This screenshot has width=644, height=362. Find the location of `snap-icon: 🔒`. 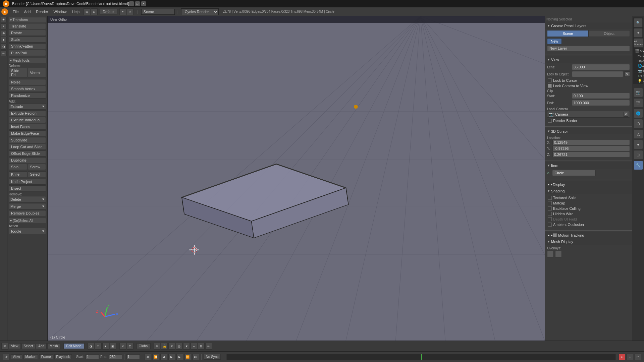

snap-icon: 🔒 is located at coordinates (164, 346).